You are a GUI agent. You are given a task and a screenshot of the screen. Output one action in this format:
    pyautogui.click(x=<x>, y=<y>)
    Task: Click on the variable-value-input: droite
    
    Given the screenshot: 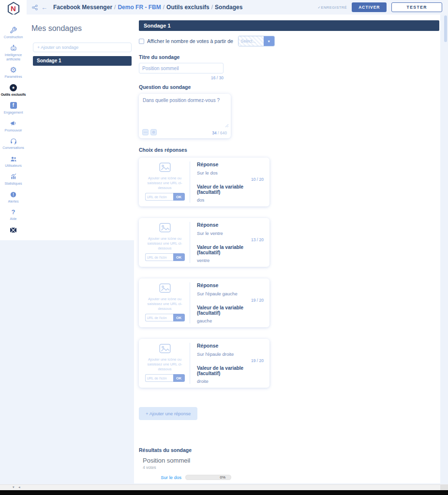 What is the action you would take?
    pyautogui.click(x=231, y=381)
    